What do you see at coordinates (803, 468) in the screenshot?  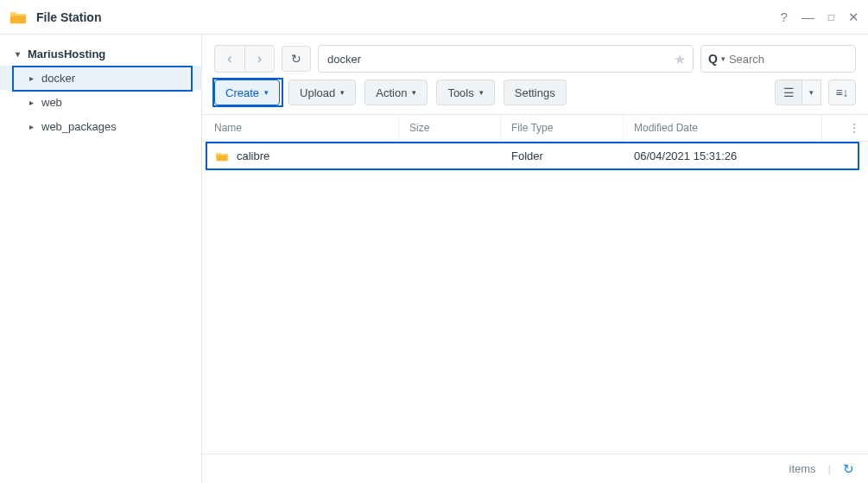 I see `items-label: items` at bounding box center [803, 468].